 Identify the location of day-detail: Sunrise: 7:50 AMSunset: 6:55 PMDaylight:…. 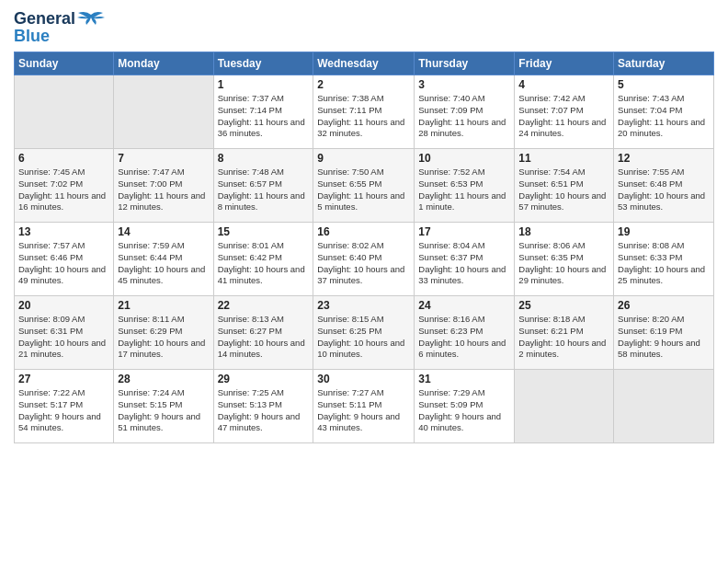
(364, 190).